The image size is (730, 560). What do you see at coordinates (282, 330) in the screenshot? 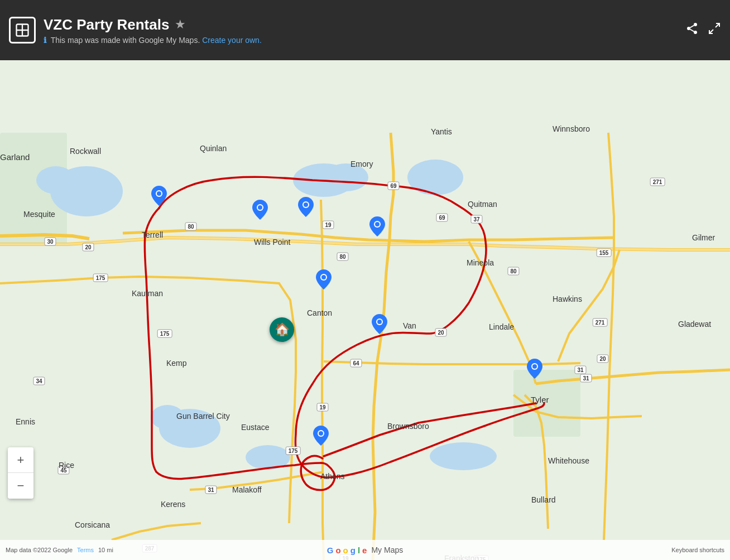
I see `home-marker: 🏠` at bounding box center [282, 330].